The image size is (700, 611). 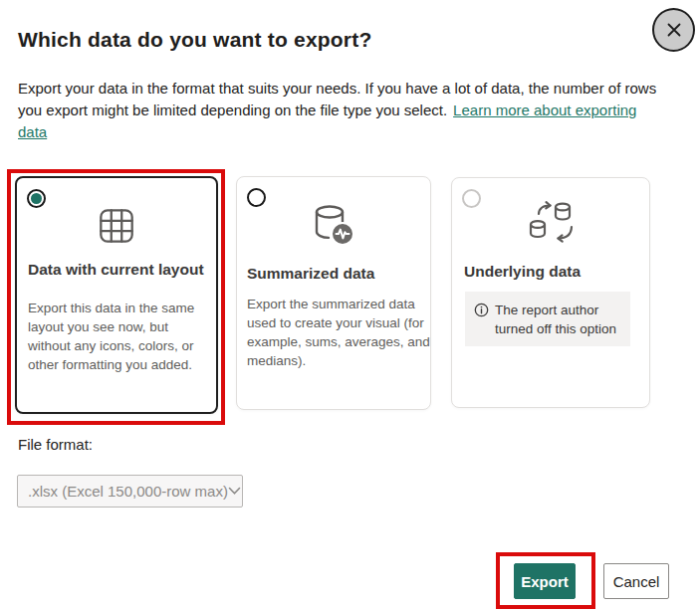 What do you see at coordinates (195, 40) in the screenshot?
I see `dialog-title: Which data do you want to export?` at bounding box center [195, 40].